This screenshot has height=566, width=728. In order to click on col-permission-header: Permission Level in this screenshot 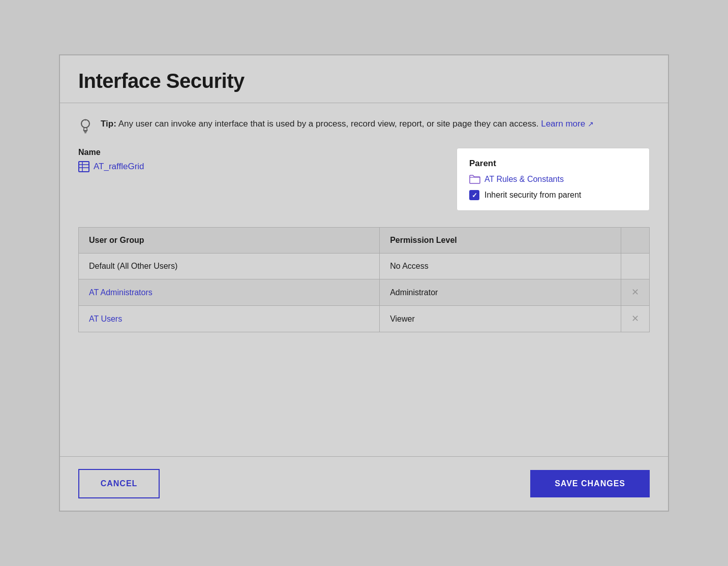, I will do `click(500, 241)`.